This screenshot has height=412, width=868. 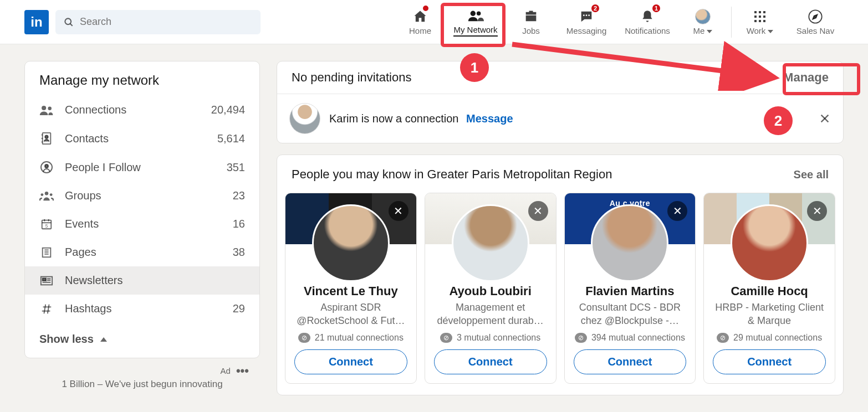 What do you see at coordinates (166, 22) in the screenshot?
I see `search-input` at bounding box center [166, 22].